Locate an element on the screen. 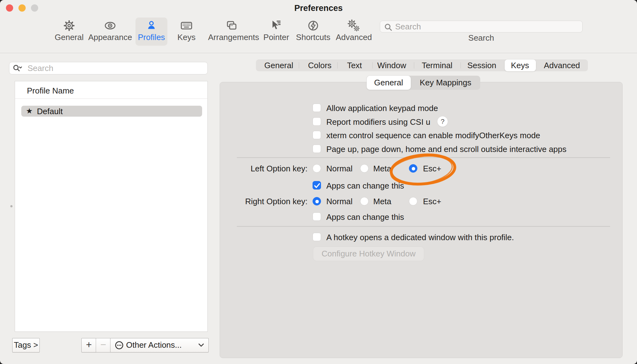 Image resolution: width=637 pixels, height=364 pixels. checkbox-label: Report modifiers using CSI u is located at coordinates (378, 122).